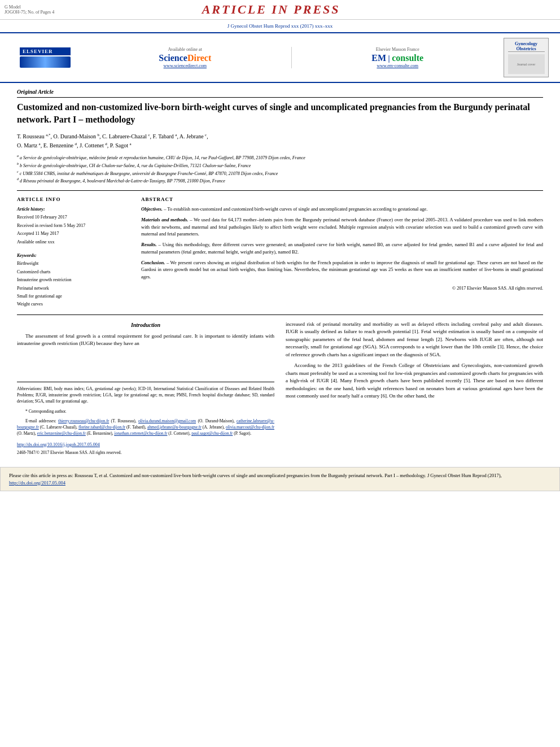 The width and height of the screenshot is (560, 747). I want to click on journal-thumbnail: GynecologyObstetrics Journal cover, so click(526, 58).